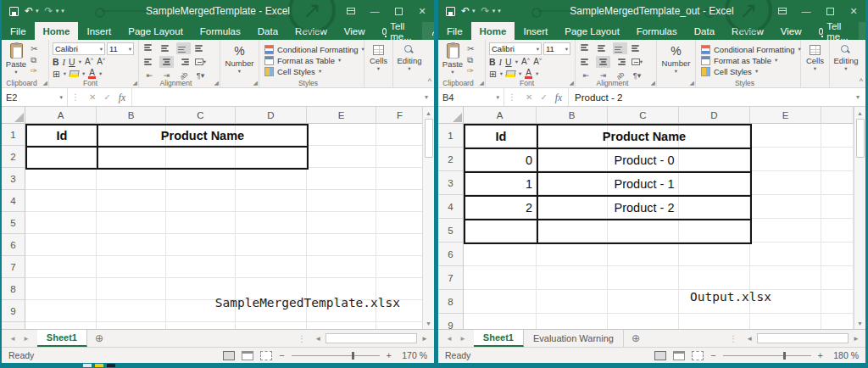  Describe the element at coordinates (860, 218) in the screenshot. I see `vertical-scrollbar: ▲ ▼` at that location.